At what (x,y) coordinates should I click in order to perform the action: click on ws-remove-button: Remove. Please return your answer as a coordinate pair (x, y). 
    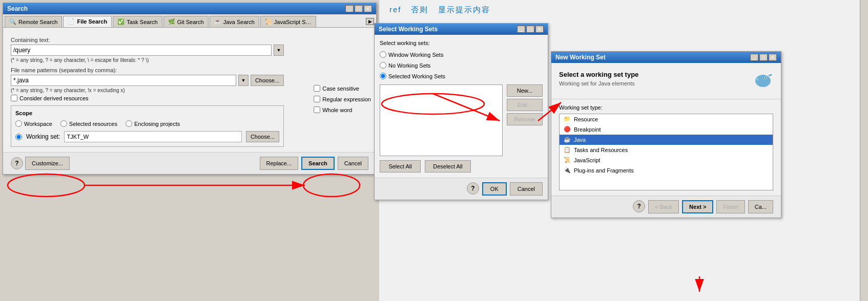
    Looking at the image, I should click on (525, 119).